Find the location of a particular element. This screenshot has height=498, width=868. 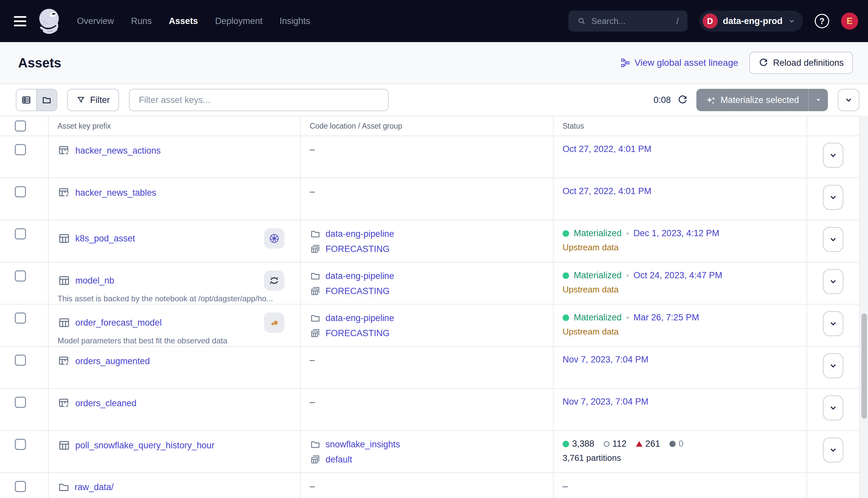

folder-view-button is located at coordinates (46, 100).